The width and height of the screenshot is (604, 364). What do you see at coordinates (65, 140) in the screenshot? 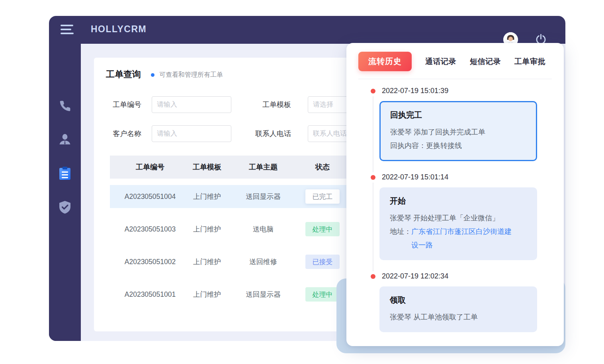
I see `user-icon` at bounding box center [65, 140].